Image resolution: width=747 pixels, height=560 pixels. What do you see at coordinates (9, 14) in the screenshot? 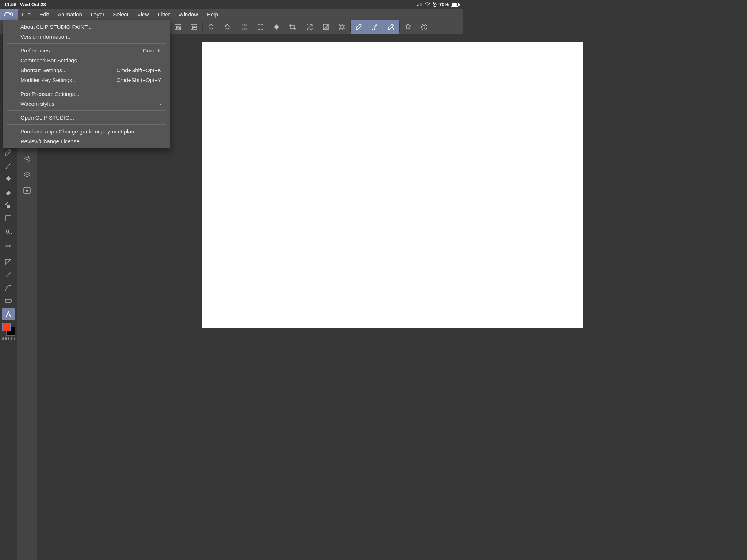
I see `clip-studio-logo-icon` at bounding box center [9, 14].